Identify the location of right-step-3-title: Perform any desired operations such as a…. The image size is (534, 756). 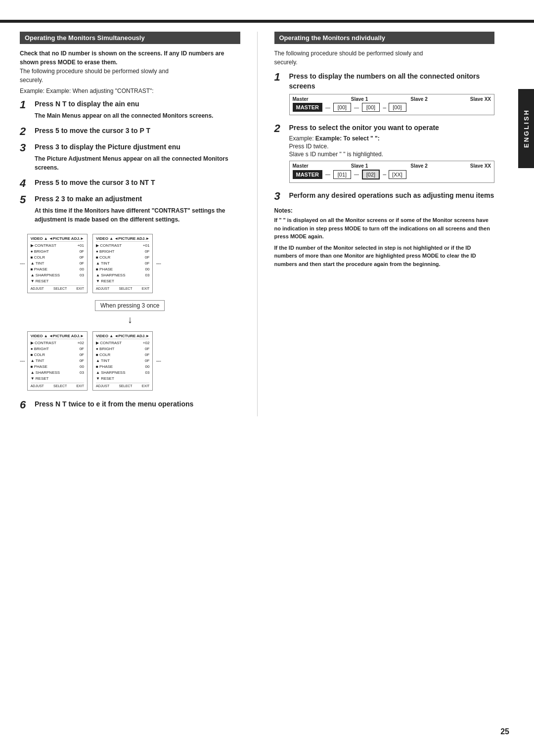
(392, 196).